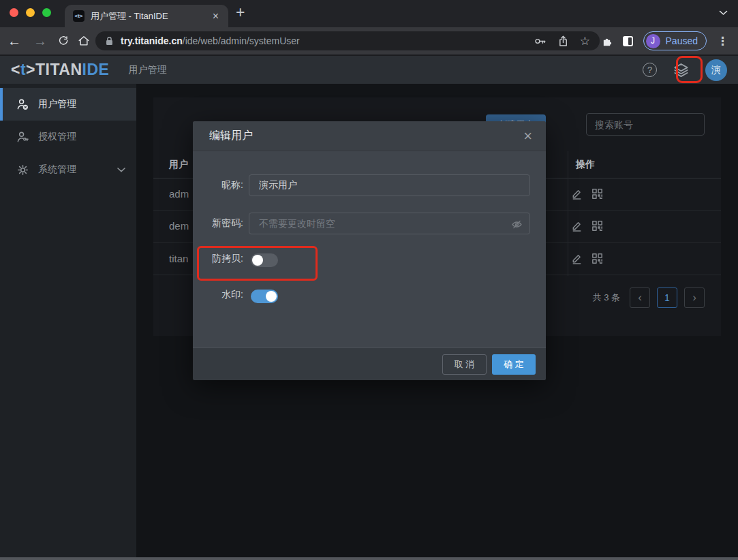 This screenshot has width=738, height=560. I want to click on new-tab-button: +, so click(240, 12).